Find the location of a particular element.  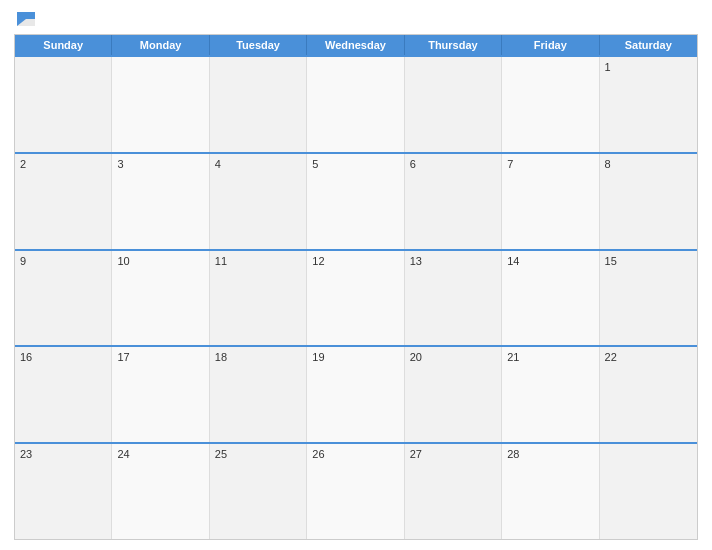

day-header-friday: Friday is located at coordinates (550, 45).